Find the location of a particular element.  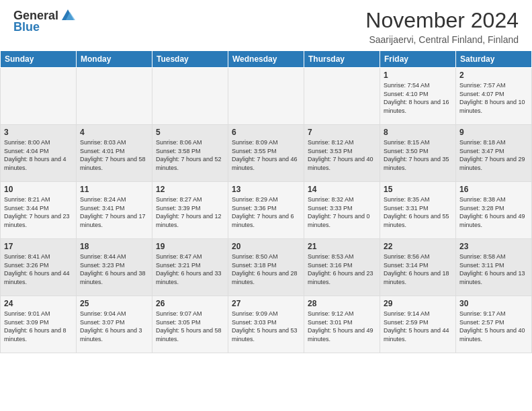

calendar-cell: 24Sunrise: 9:01 AMSunset: 3:09 PMDayligh… is located at coordinates (39, 325).